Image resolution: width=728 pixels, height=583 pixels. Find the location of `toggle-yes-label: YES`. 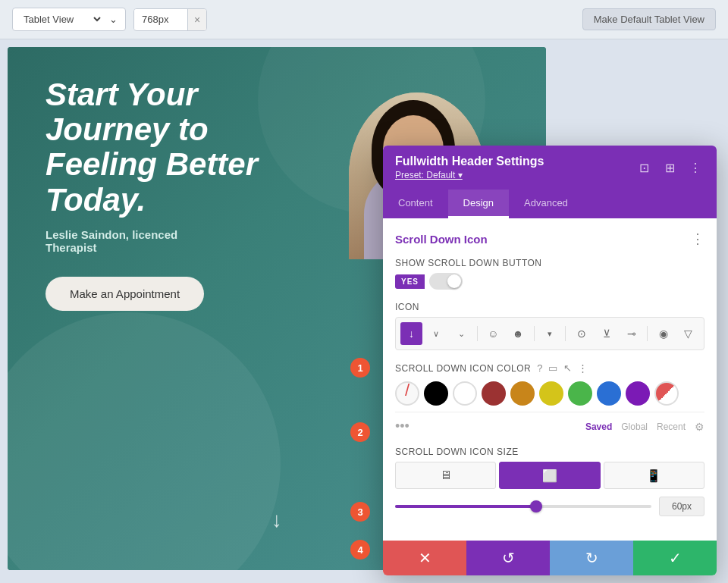

toggle-yes-label: YES is located at coordinates (410, 282).